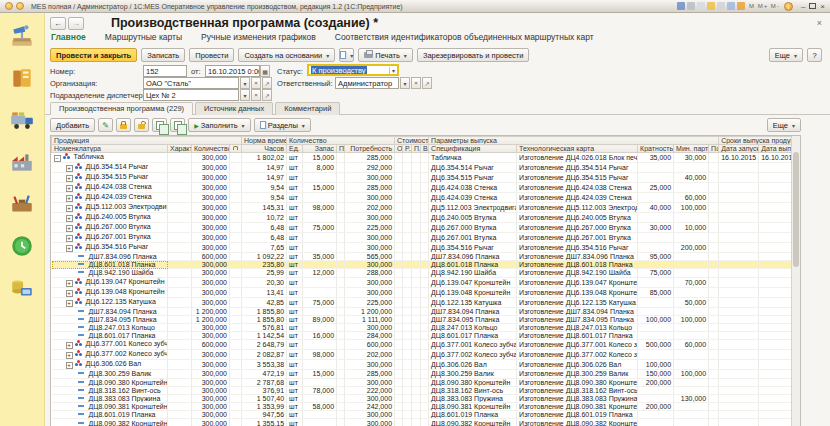 This screenshot has width=830, height=426. I want to click on tab-production-program: Производственная программа (229), so click(122, 108).